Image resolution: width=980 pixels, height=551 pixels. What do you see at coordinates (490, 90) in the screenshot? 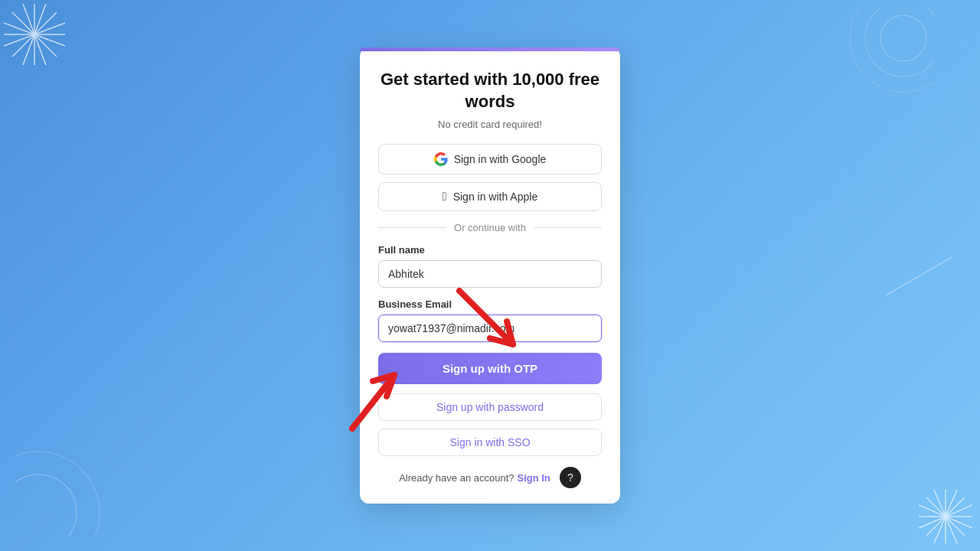
I see `card-title: Get started with 10,000 free words` at bounding box center [490, 90].